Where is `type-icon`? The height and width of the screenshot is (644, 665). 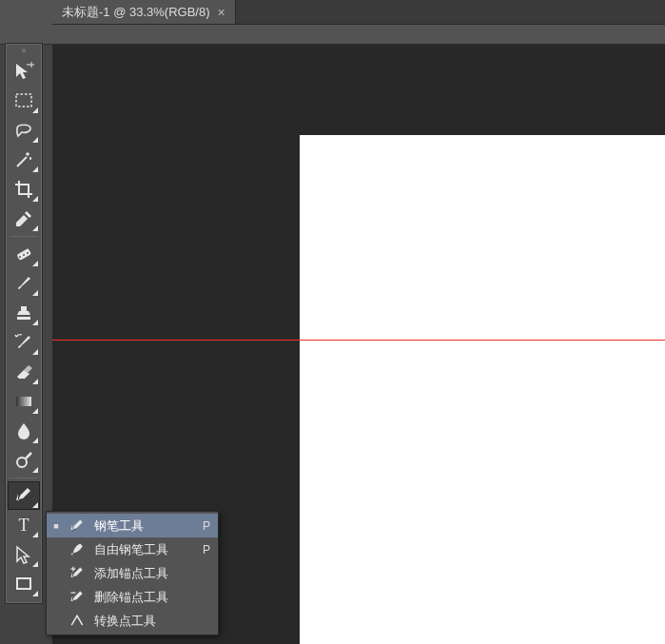
type-icon is located at coordinates (24, 525).